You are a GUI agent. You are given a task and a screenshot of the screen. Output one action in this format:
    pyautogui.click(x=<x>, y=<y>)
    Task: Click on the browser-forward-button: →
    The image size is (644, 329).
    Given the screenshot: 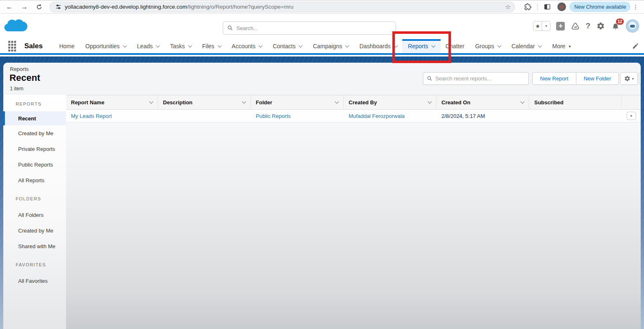 What is the action you would take?
    pyautogui.click(x=24, y=7)
    